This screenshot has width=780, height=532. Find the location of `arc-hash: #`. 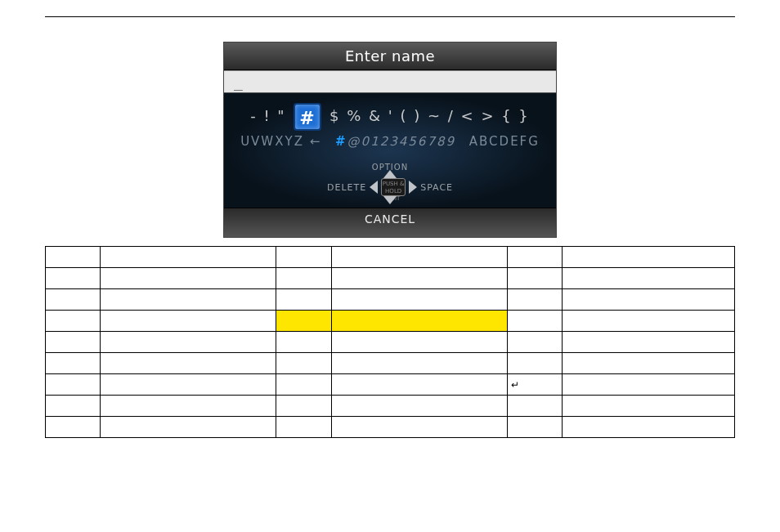

arc-hash: # is located at coordinates (342, 141).